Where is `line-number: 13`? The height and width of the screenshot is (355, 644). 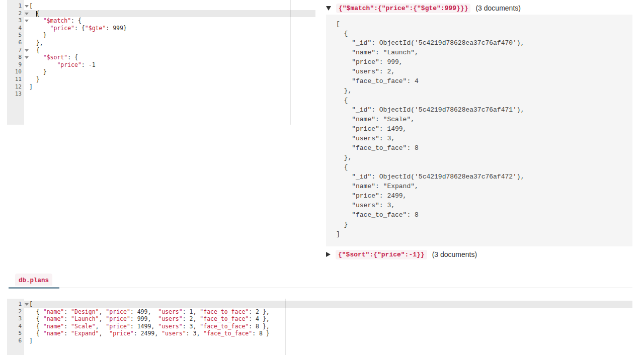
line-number: 13 is located at coordinates (16, 95).